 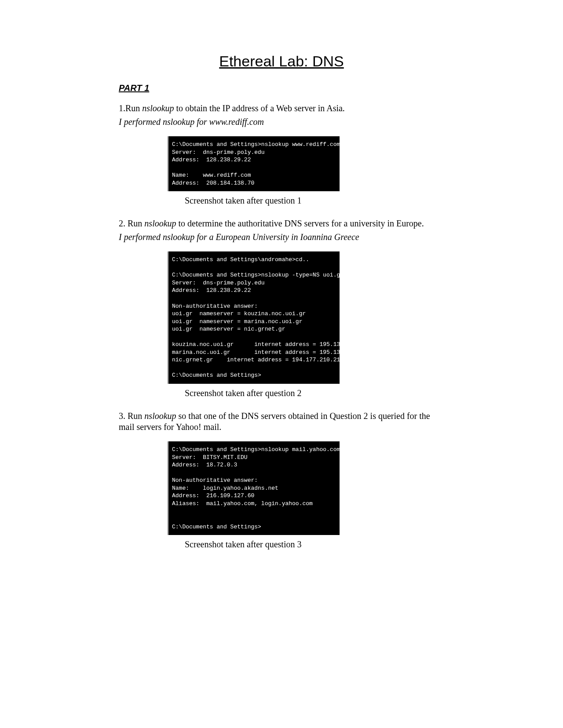 I want to click on q2-caption: Screenshot taken after question 2, so click(x=314, y=393).